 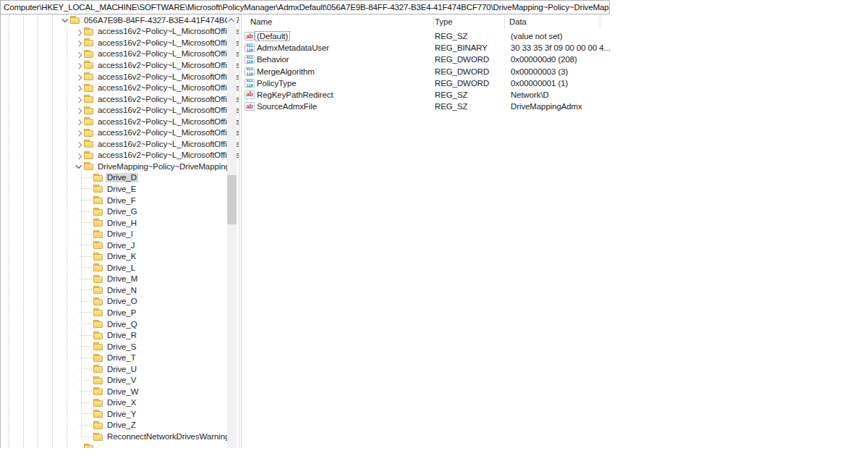 I want to click on value-type: REG_DWORD, so click(x=461, y=72).